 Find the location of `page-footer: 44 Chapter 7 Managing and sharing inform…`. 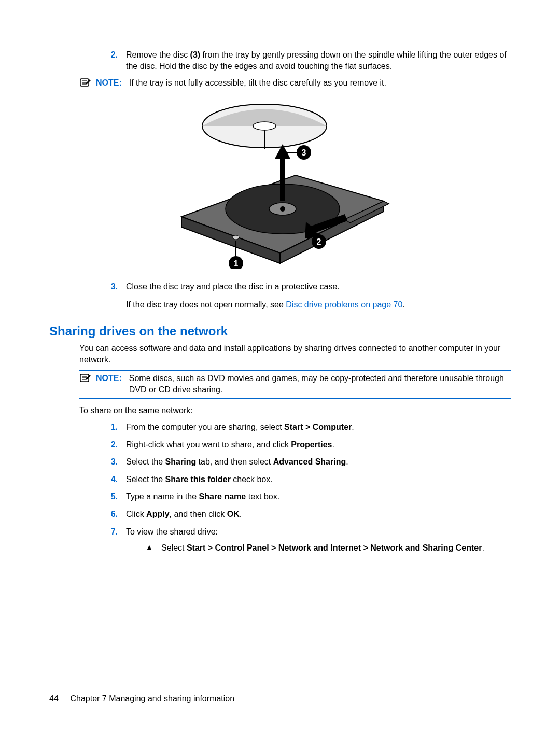

page-footer: 44 Chapter 7 Managing and sharing inform… is located at coordinates (142, 699).